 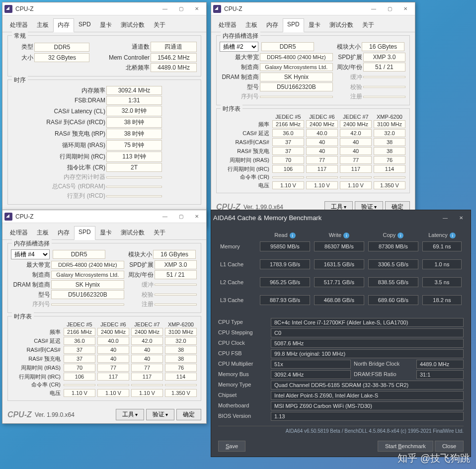 What do you see at coordinates (120, 68) in the screenshot?
I see `nb-label: 北桥频率` at bounding box center [120, 68].